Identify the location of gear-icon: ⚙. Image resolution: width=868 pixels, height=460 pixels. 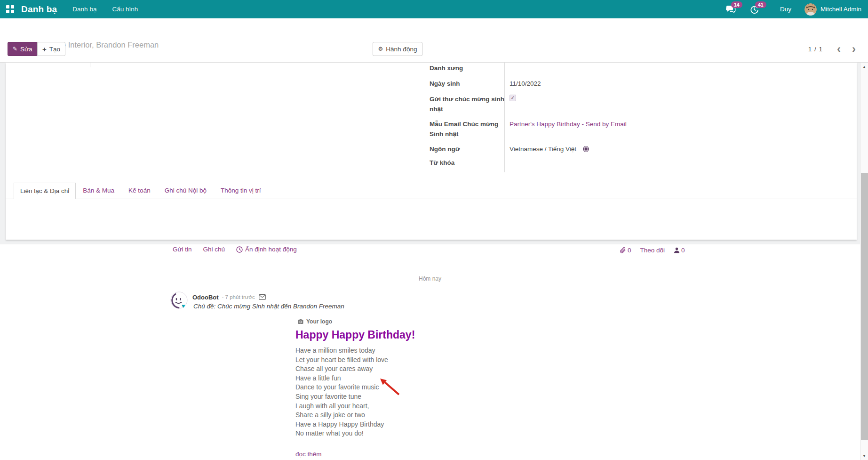
(381, 49).